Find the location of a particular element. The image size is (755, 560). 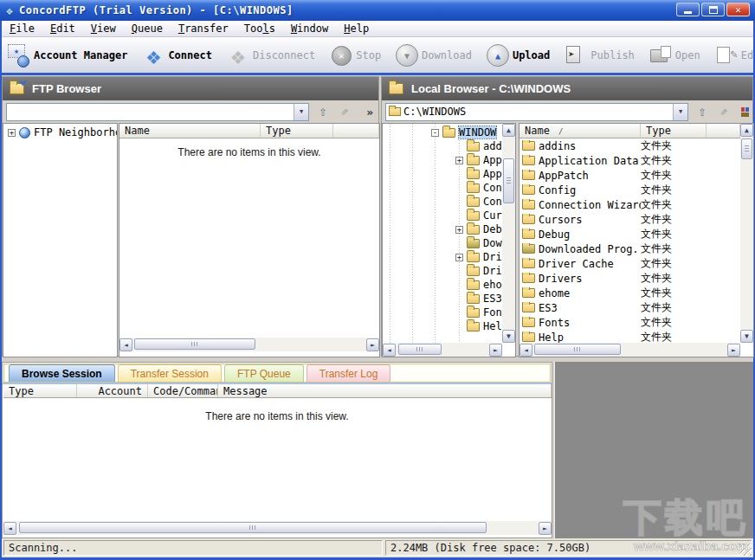

ftp-up-directory-button: ⇧ is located at coordinates (323, 112).